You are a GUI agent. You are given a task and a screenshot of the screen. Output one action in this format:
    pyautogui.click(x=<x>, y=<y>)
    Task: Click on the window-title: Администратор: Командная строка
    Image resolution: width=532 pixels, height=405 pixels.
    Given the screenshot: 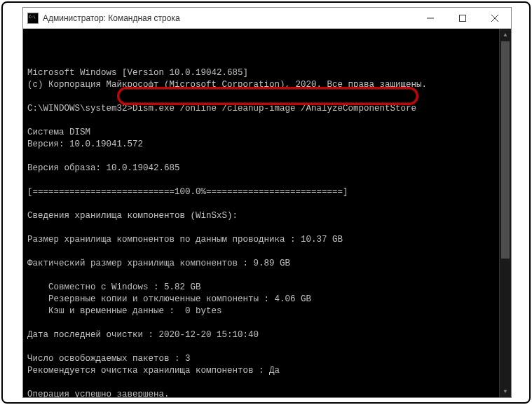 What is the action you would take?
    pyautogui.click(x=229, y=18)
    